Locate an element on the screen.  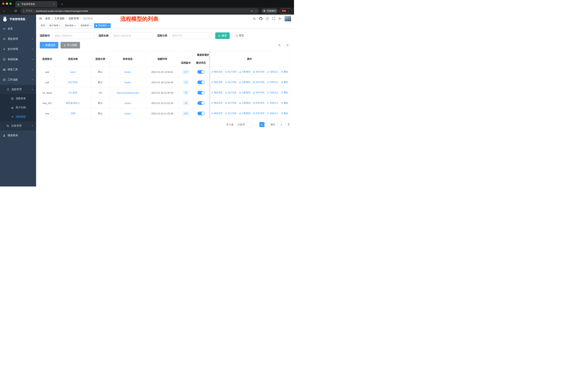
tab-close-icon: × is located at coordinates (54, 4).